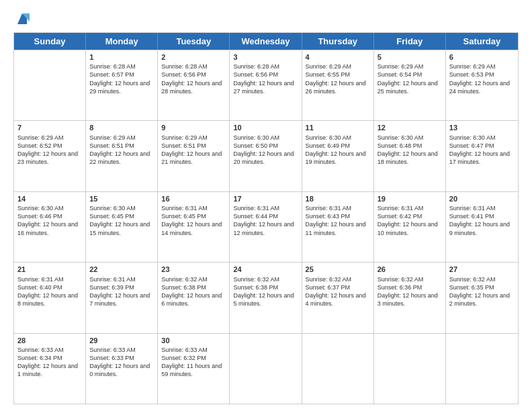 Image resolution: width=532 pixels, height=411 pixels. What do you see at coordinates (122, 291) in the screenshot?
I see `cell-info: Sunrise: 6:31 AMSunset: 6:39 PMDaylight:…` at bounding box center [122, 291].